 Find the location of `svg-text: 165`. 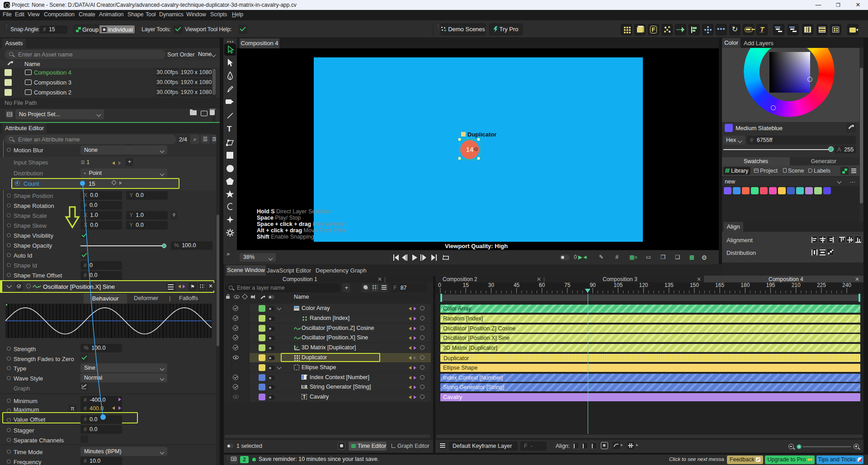

svg-text: 165 is located at coordinates (720, 286).